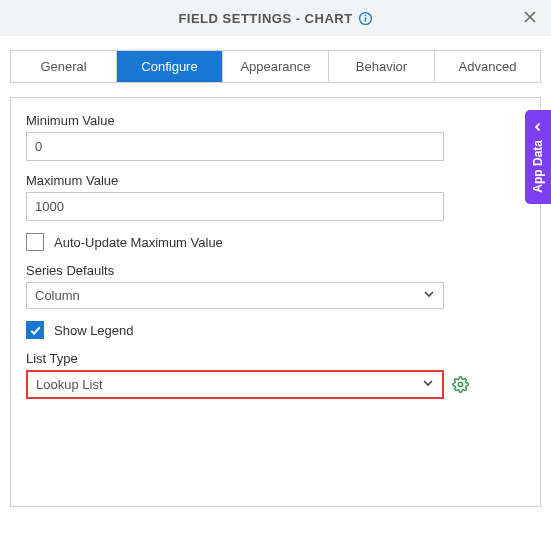  What do you see at coordinates (235, 296) in the screenshot?
I see `series-defaults-select: Column` at bounding box center [235, 296].